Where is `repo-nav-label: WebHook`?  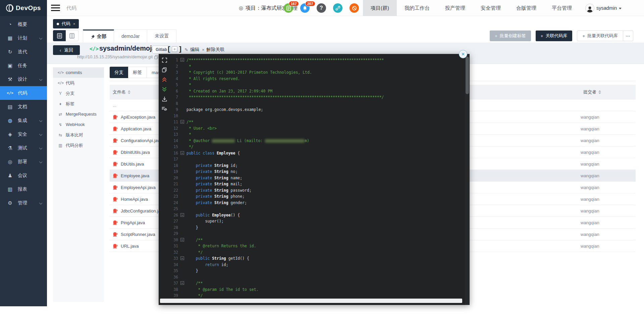 repo-nav-label: WebHook is located at coordinates (75, 125).